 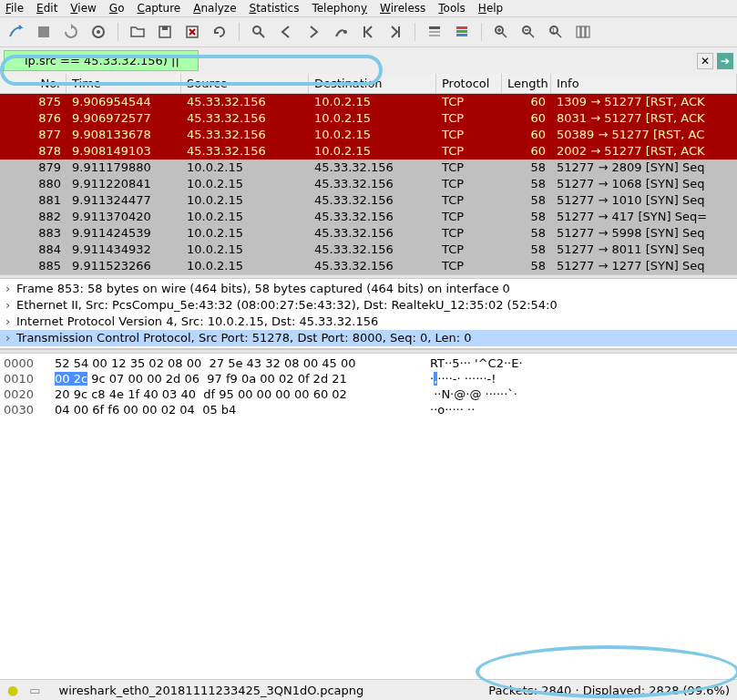 I want to click on packet-row: 8759.90695454445.33.32.15610.0.2.15TCP60…, so click(x=368, y=102).